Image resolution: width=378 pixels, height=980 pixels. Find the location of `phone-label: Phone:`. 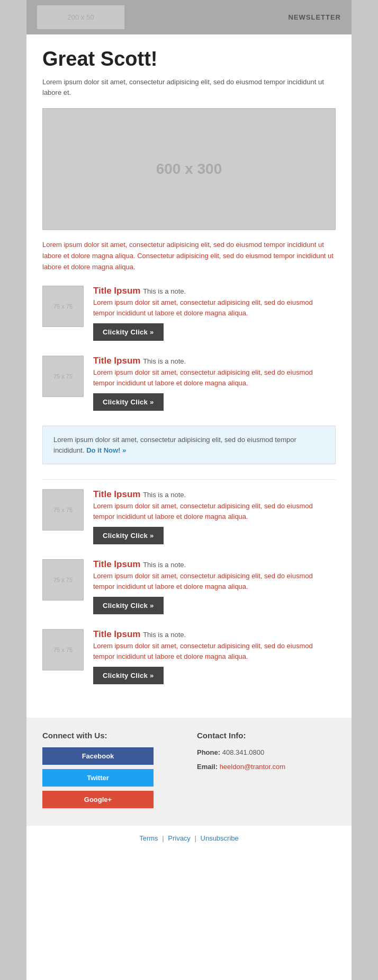

phone-label: Phone: is located at coordinates (209, 753).